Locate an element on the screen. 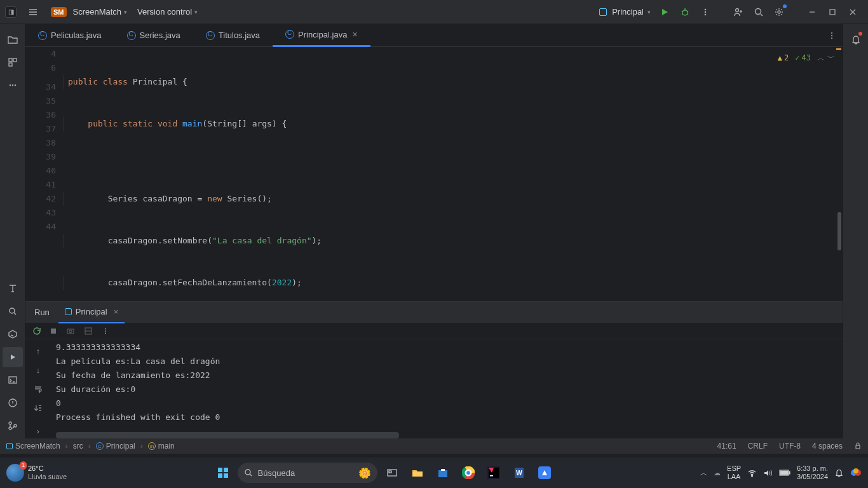 This screenshot has height=488, width=868. intellij-button is located at coordinates (494, 473).